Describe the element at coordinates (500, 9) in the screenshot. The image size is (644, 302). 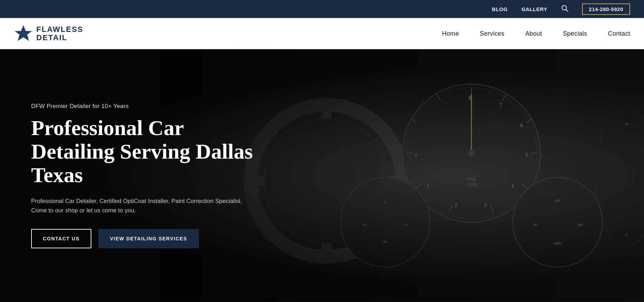
I see `blog-link: BLOG` at that location.